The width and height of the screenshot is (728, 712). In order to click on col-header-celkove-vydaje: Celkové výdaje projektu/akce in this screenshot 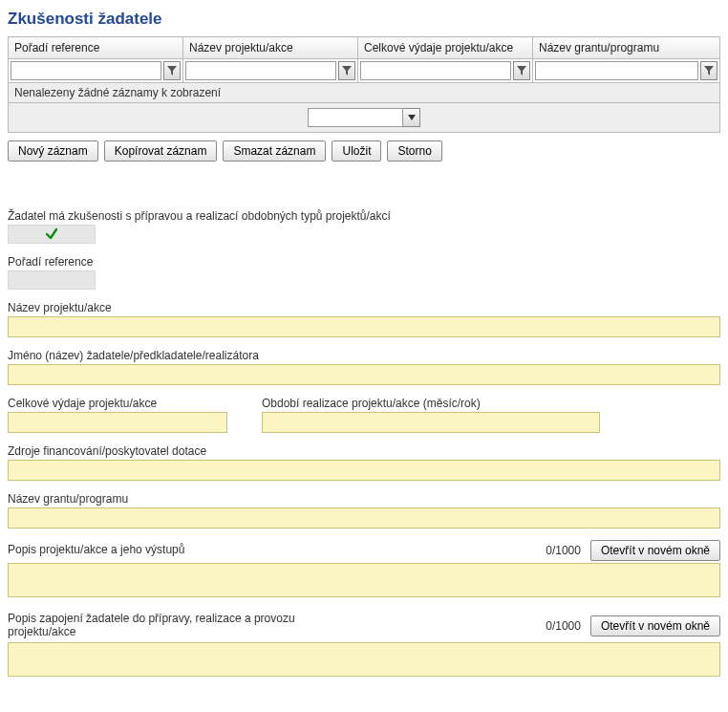, I will do `click(445, 48)`.